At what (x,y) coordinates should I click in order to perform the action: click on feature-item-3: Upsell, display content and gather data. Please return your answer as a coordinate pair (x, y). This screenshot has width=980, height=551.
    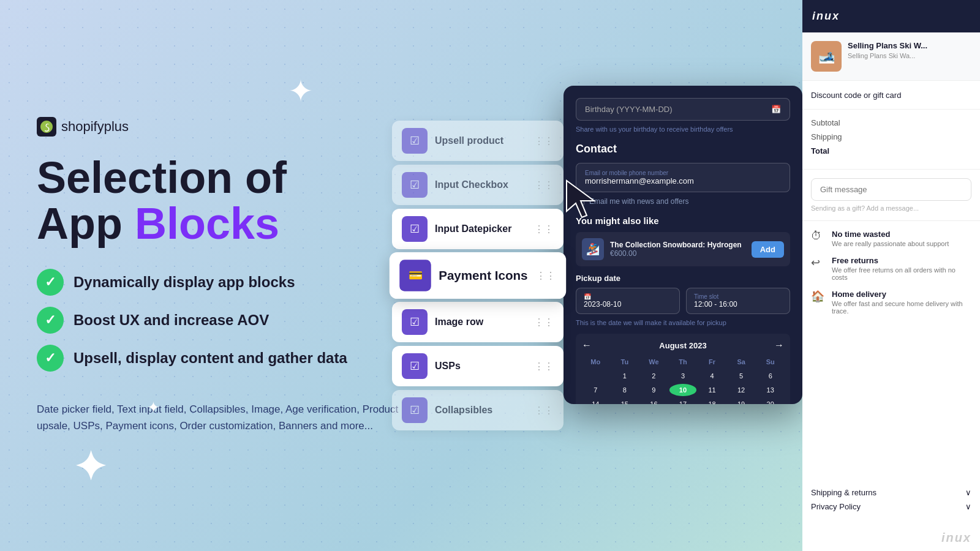
    Looking at the image, I should click on (221, 358).